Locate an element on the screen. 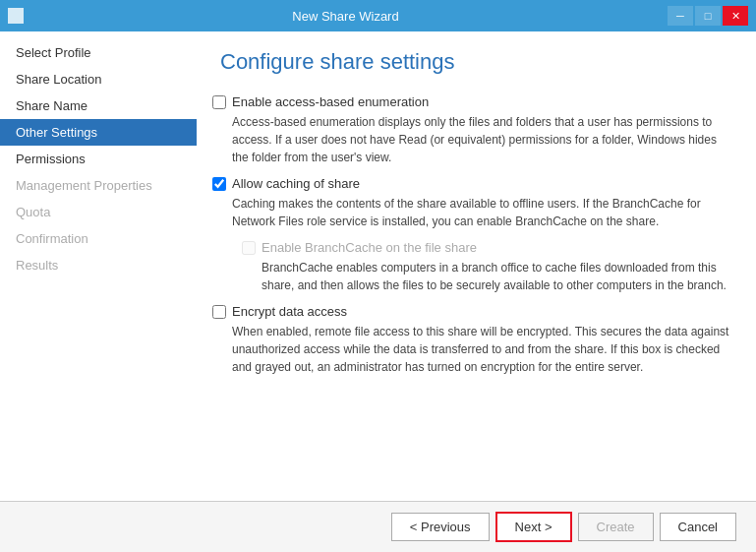 This screenshot has width=756, height=552. title-bar-controls: ─ □ ✕ is located at coordinates (708, 16).